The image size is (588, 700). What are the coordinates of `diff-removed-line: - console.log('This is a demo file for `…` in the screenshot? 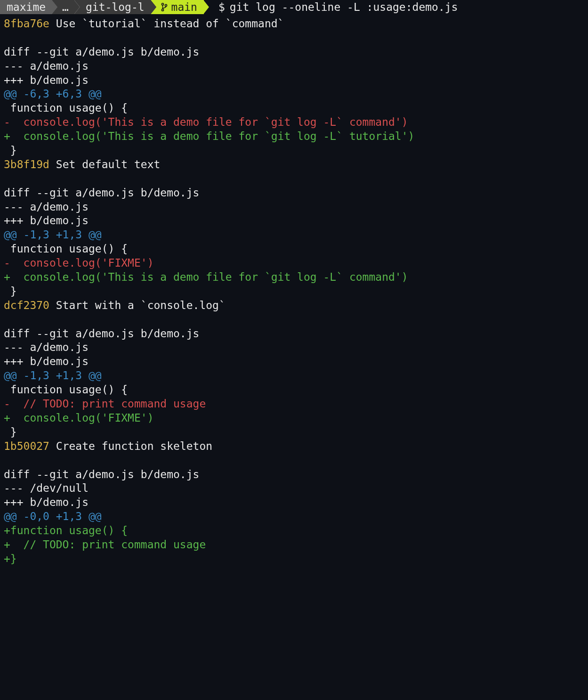 It's located at (294, 122).